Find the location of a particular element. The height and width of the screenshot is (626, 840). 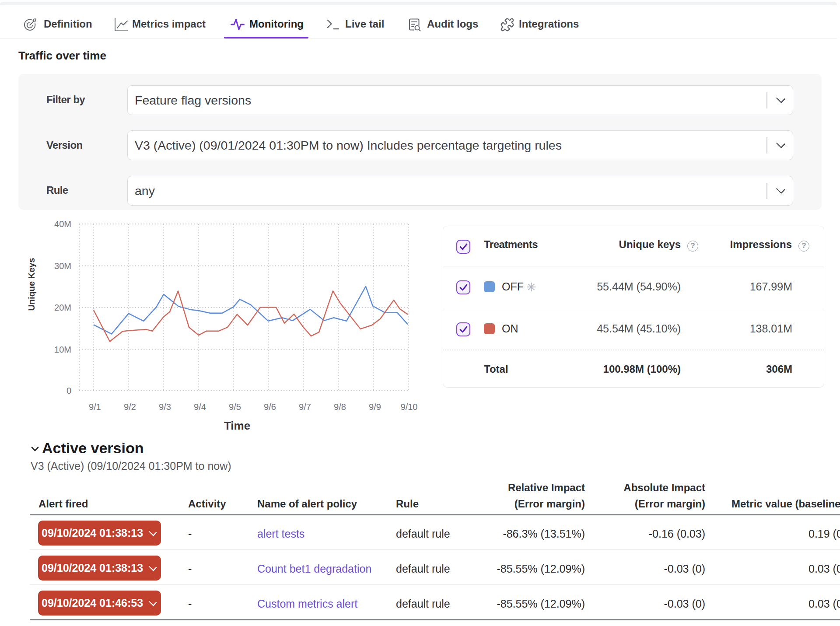

svg-text: 10M is located at coordinates (63, 350).